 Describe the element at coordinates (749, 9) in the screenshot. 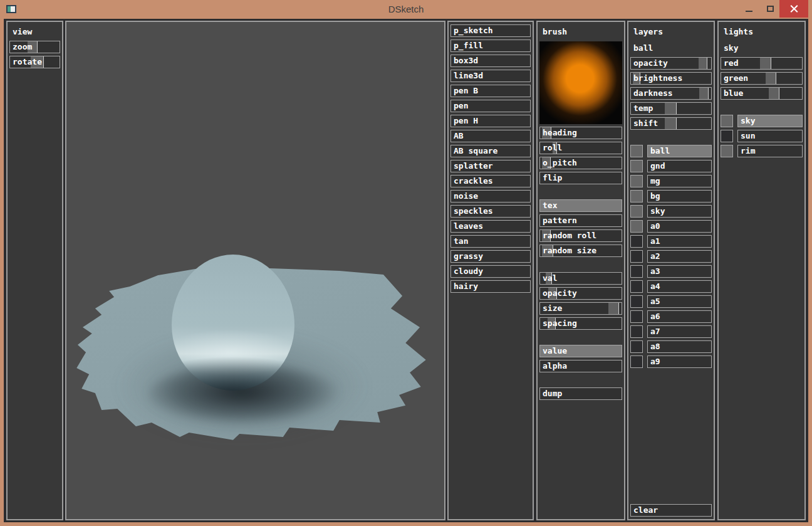

I see `minimize-button` at that location.